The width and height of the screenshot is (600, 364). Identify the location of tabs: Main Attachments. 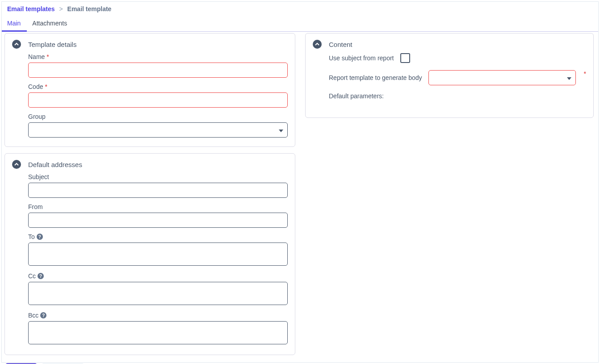
(300, 24).